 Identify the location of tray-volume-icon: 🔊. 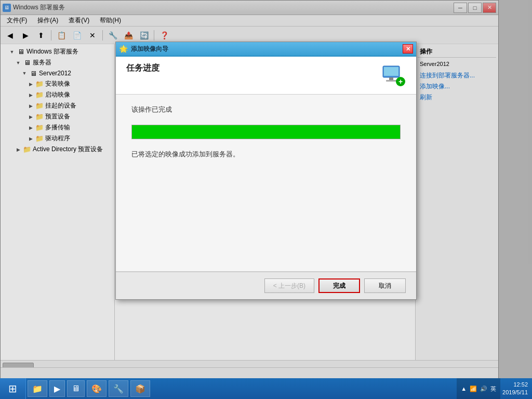
(484, 389).